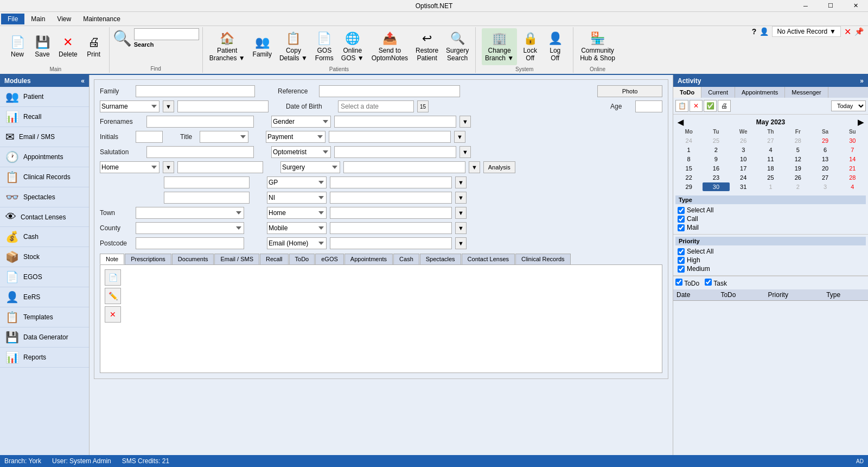 The image size is (868, 467). Describe the element at coordinates (302, 259) in the screenshot. I see `tab-todo: ToDo` at that location.